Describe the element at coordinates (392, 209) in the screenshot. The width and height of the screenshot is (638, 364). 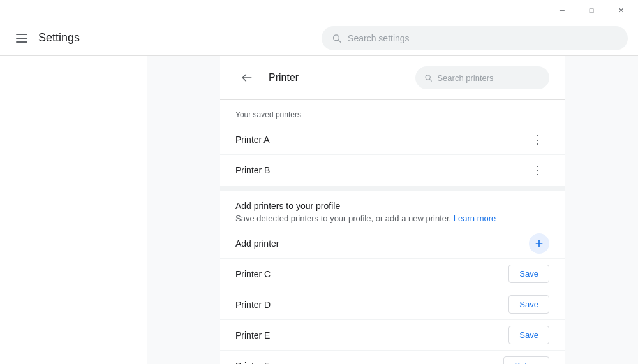
I see `section-description: Add printers to your profile Save detect…` at that location.